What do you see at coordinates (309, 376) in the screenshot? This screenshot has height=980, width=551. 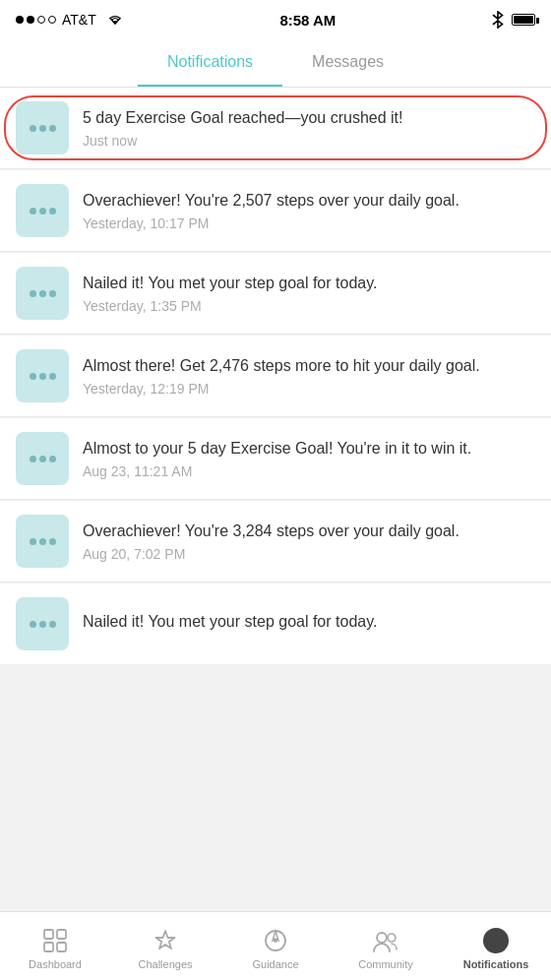 I see `notification-content: Almost there! Get 2,476 steps more to hi…` at bounding box center [309, 376].